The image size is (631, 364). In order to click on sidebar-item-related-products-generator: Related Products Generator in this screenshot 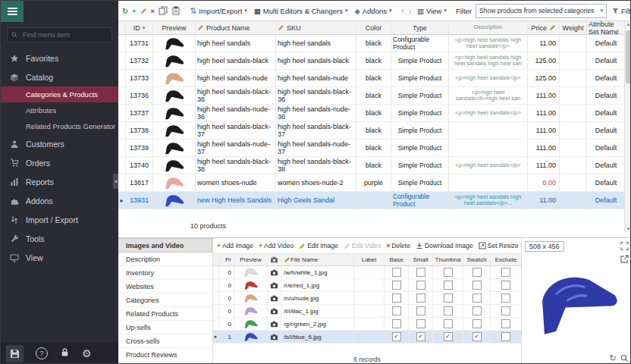, I will do `click(59, 126)`.